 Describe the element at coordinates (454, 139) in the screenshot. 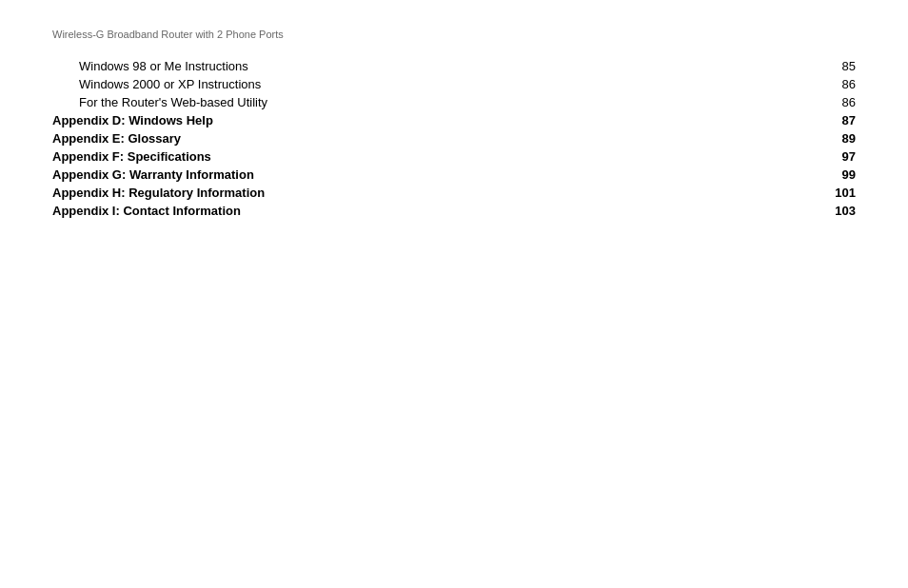

I see `toc-row-appendix-e: Appendix E: Glossary89` at that location.